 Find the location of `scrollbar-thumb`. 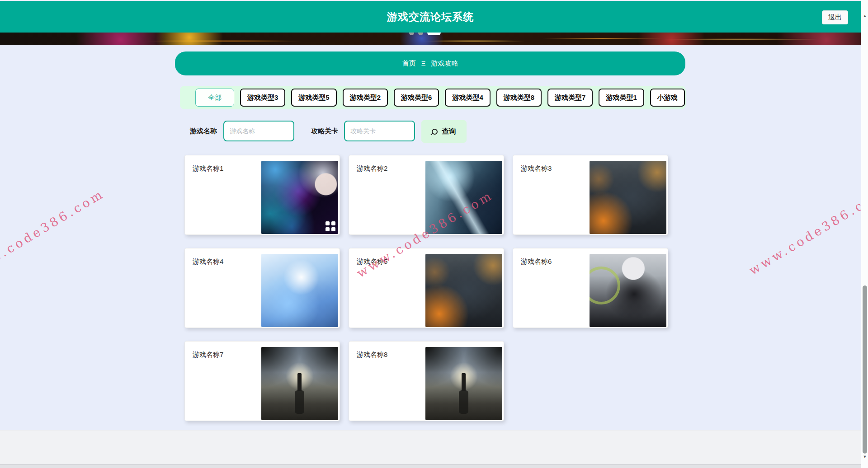

scrollbar-thumb is located at coordinates (865, 370).